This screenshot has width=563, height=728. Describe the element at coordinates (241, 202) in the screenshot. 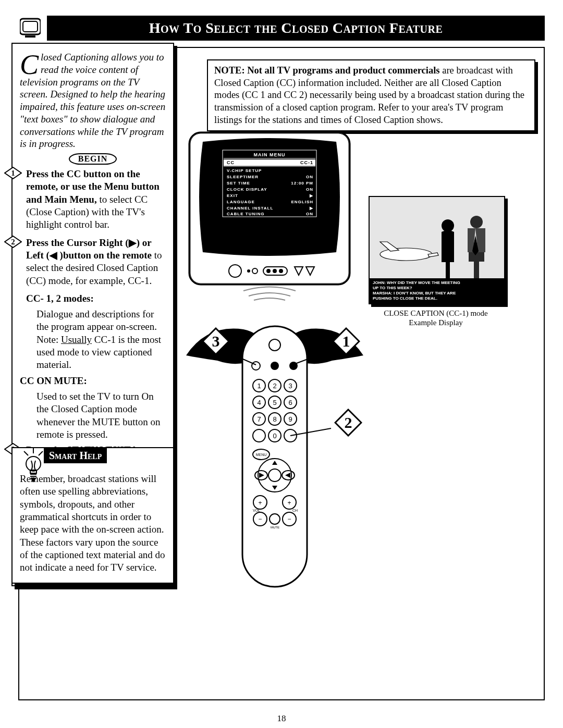

I see `svg-text: LANGUAGE` at that location.